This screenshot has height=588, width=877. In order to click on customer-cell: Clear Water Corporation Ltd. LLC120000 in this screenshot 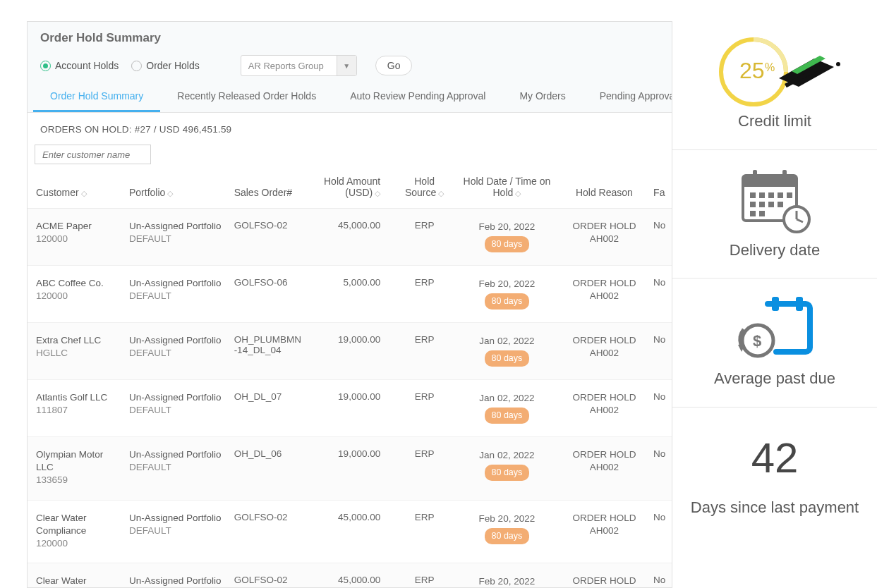, I will do `click(78, 581)`.